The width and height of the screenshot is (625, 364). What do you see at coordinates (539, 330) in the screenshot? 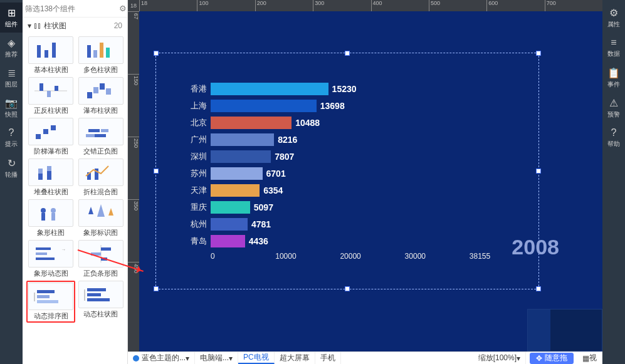
I see `minimap-viewport` at bounding box center [539, 330].